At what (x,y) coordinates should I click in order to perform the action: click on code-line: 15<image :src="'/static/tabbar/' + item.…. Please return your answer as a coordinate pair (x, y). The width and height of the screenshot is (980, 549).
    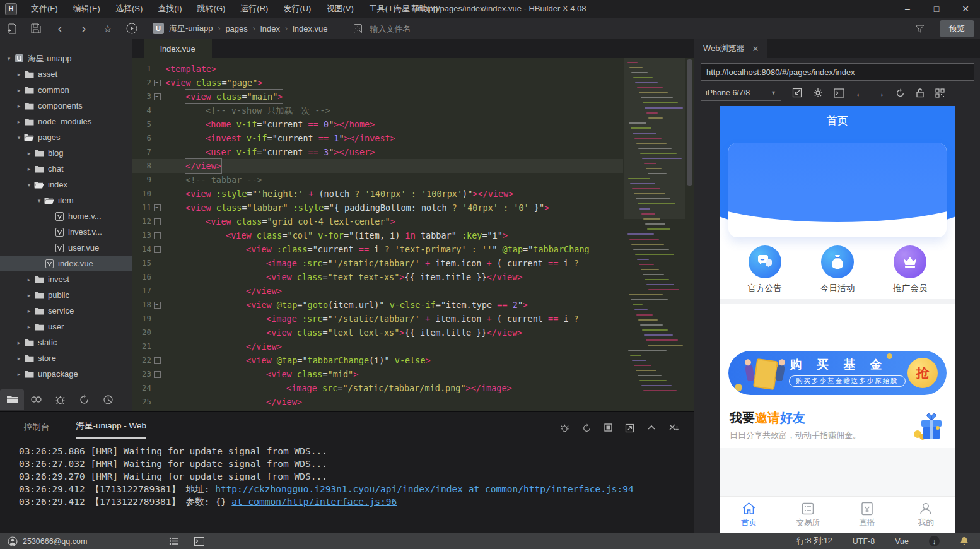
    Looking at the image, I should click on (378, 263).